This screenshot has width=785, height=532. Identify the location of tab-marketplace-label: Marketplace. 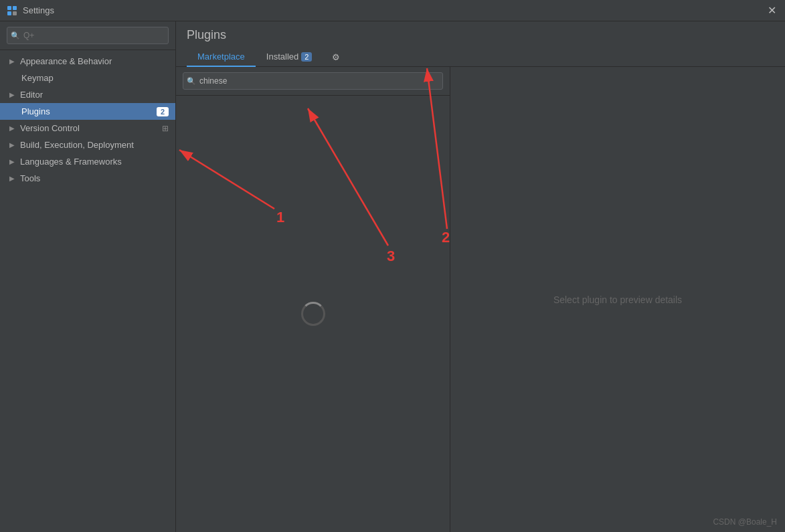
(221, 56).